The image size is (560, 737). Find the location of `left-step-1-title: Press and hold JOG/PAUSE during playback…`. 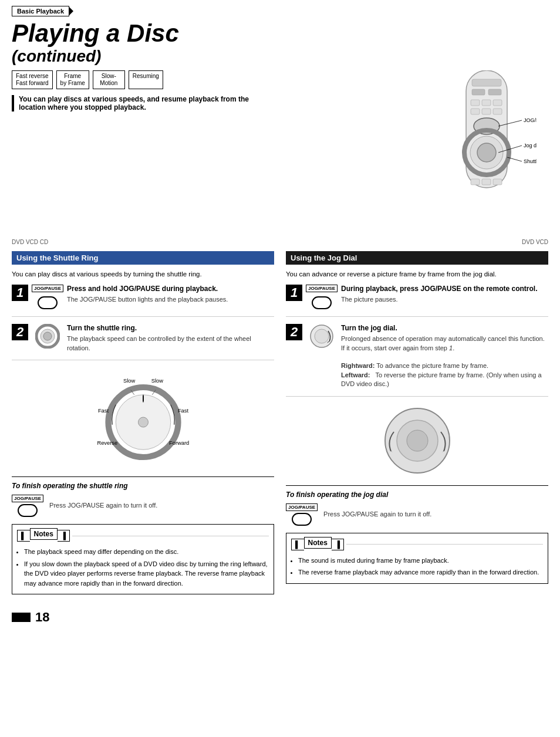

left-step-1-title: Press and hold JOG/PAUSE during playback… is located at coordinates (170, 289).